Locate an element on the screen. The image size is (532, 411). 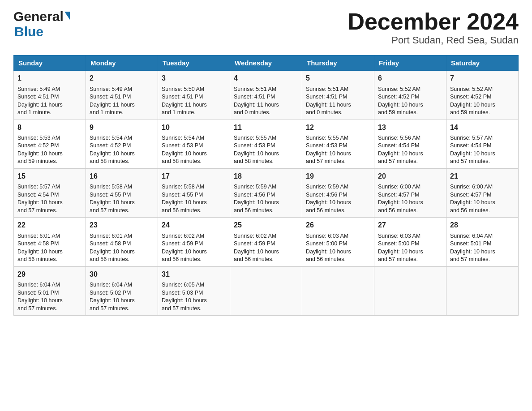
calendar-week-row: 1Sunrise: 5:49 AM Sunset: 4:51 PM Daylig… is located at coordinates (266, 95).